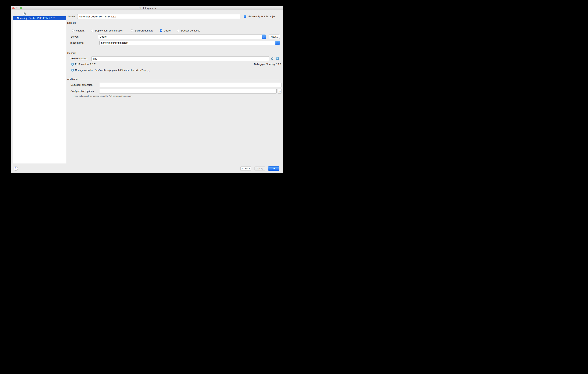 Image resolution: width=588 pixels, height=374 pixels. Describe the element at coordinates (147, 8) in the screenshot. I see `title-bar: CLI Interpreters` at that location.